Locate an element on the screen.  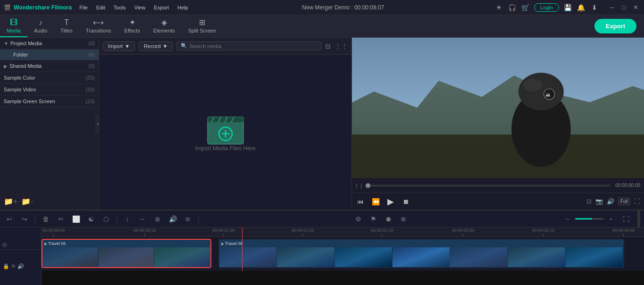
sample-video-label: Sample Video is located at coordinates (44, 90).